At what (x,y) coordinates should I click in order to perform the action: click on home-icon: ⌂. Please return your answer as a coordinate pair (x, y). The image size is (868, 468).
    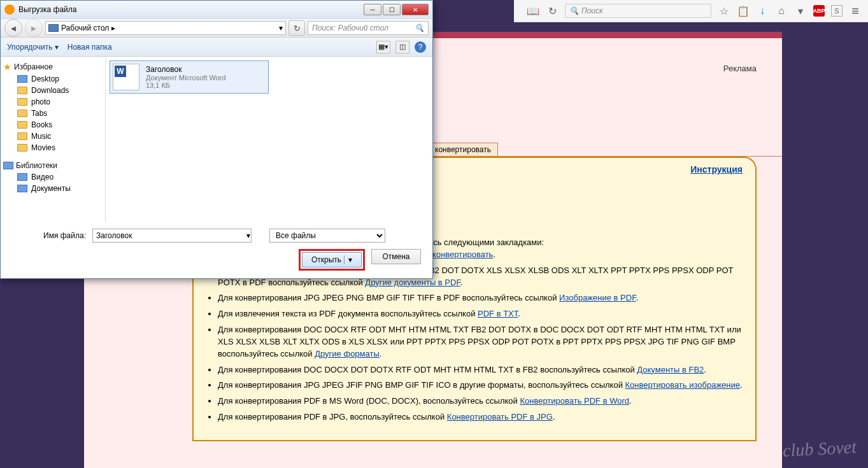
    Looking at the image, I should click on (781, 11).